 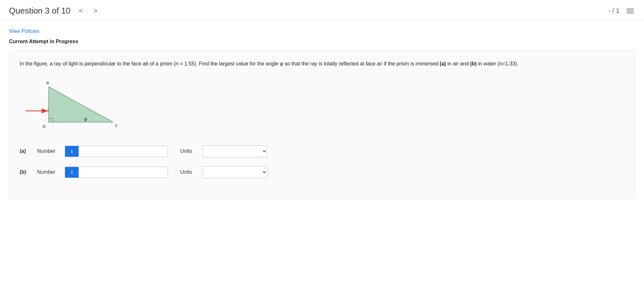 What do you see at coordinates (44, 126) in the screenshot?
I see `label-b: b` at bounding box center [44, 126].